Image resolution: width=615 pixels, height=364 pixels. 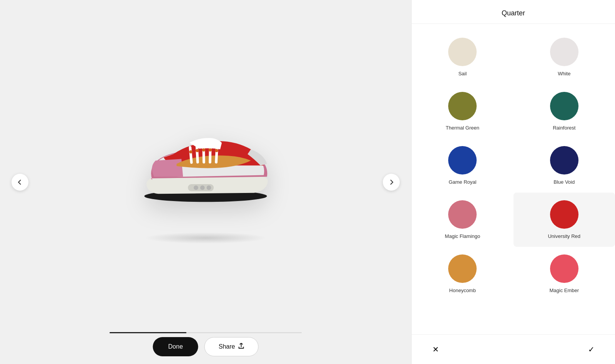 I want to click on shoe-svg, so click(x=206, y=159).